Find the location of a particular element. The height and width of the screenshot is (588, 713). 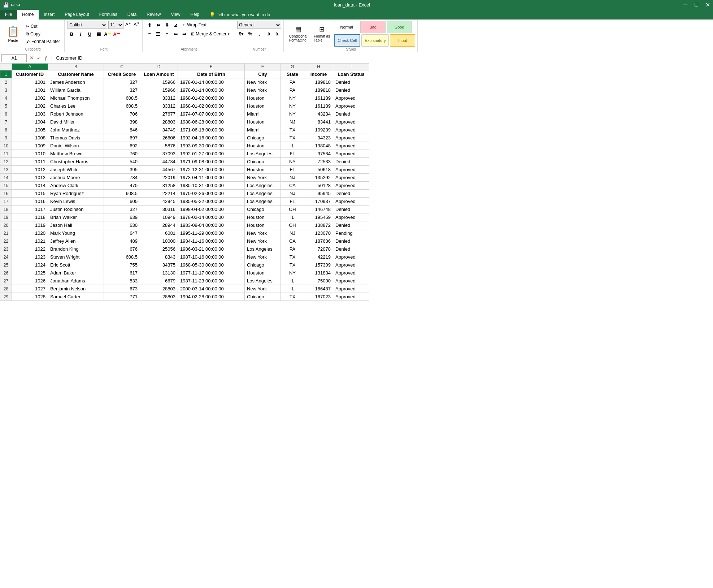

table-cell: 1993-09-30 00:00:00 is located at coordinates (212, 146).